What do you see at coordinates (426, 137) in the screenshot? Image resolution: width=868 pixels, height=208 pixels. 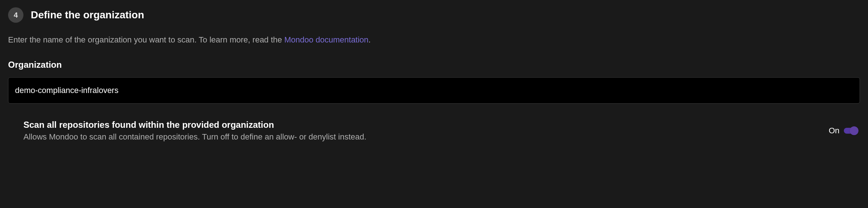 I see `toggle-subtitle: Allows Mondoo to scan all contained repo…` at bounding box center [426, 137].